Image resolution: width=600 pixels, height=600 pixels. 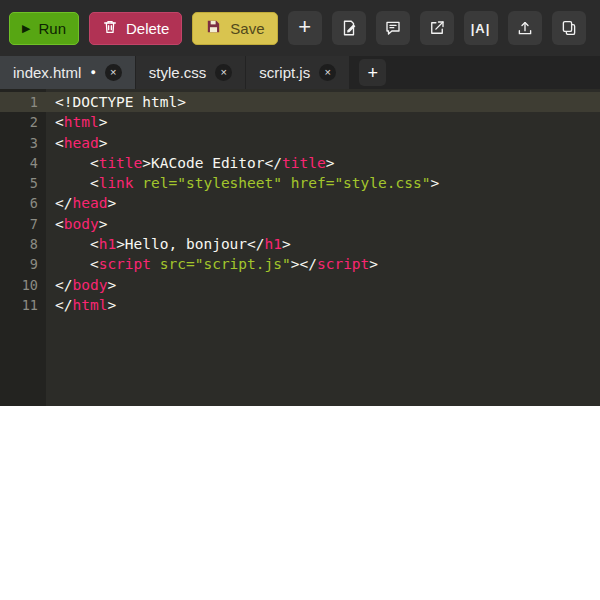 What do you see at coordinates (284, 72) in the screenshot?
I see `tab-label: script.js` at bounding box center [284, 72].